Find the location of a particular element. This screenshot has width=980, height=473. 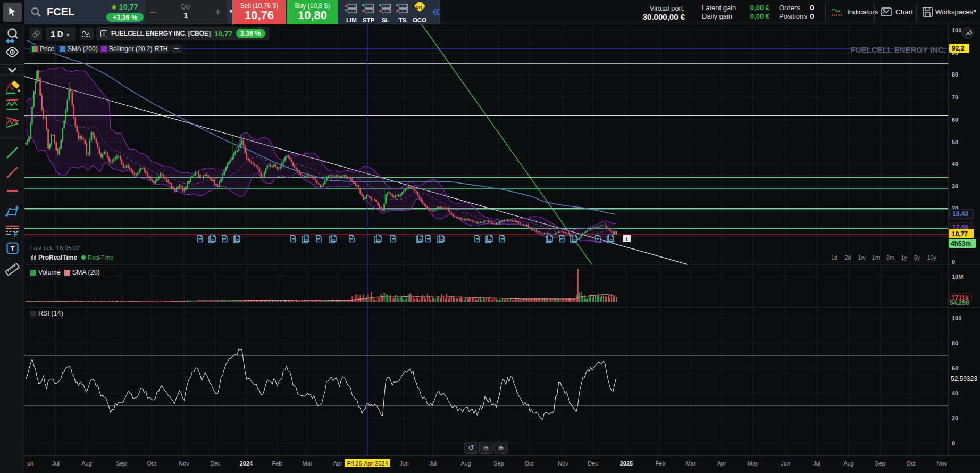

svg-text: T is located at coordinates (13, 249).